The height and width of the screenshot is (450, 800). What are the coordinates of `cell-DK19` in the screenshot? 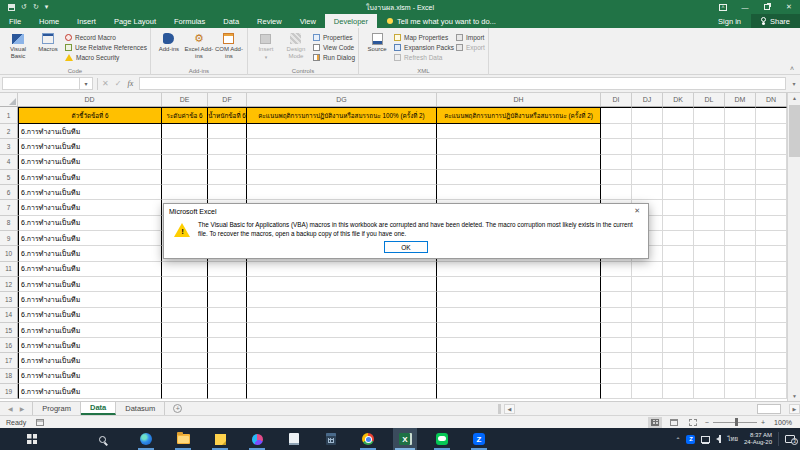 It's located at (678, 392).